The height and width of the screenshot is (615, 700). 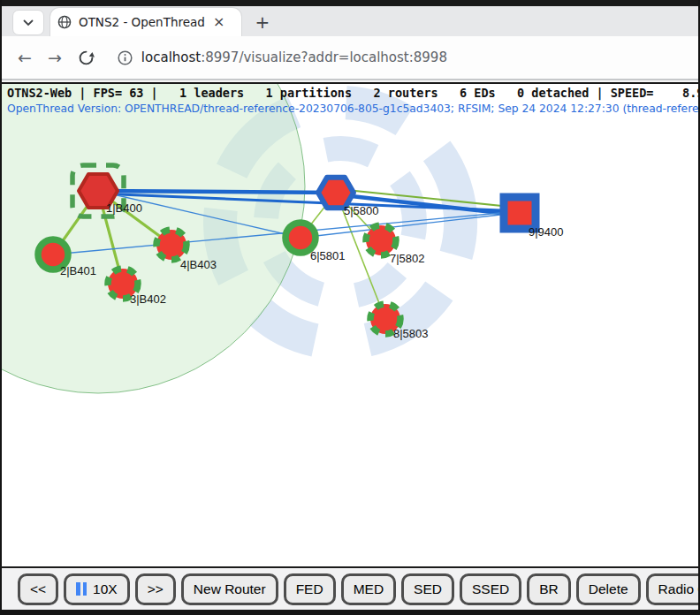 I want to click on tab-strip: OTNS2 - OpenThread Ne × +, so click(x=350, y=21).